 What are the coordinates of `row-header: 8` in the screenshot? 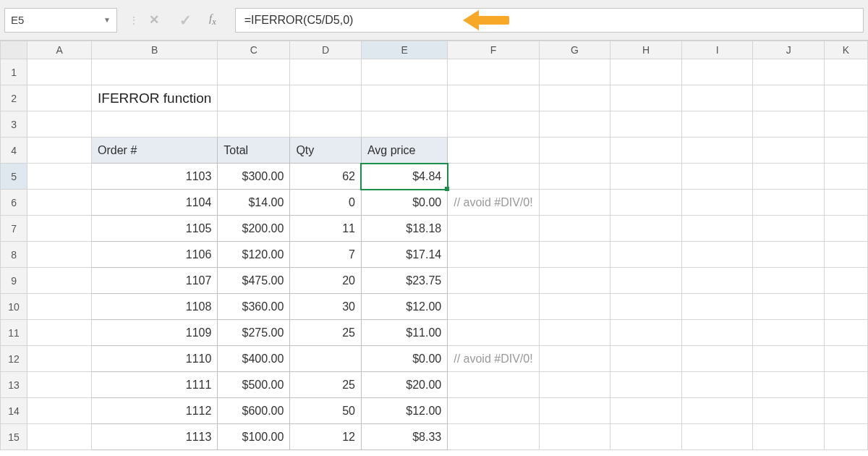 It's located at (14, 255).